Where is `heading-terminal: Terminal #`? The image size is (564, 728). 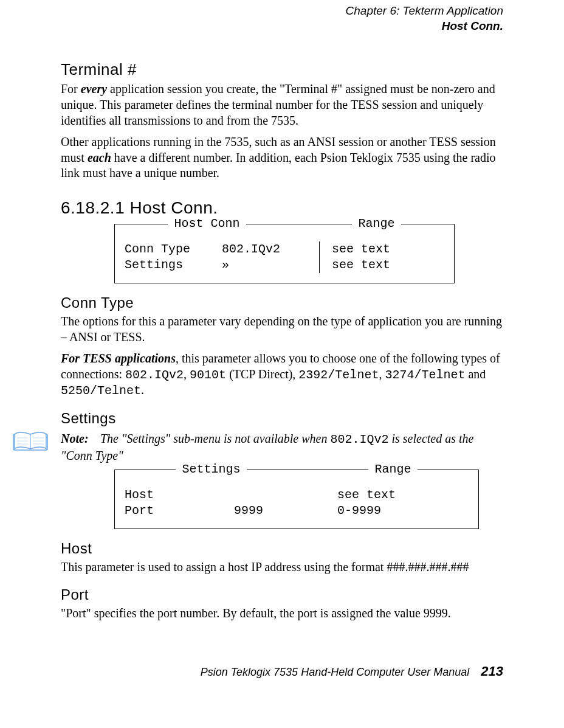 heading-terminal: Terminal # is located at coordinates (282, 69).